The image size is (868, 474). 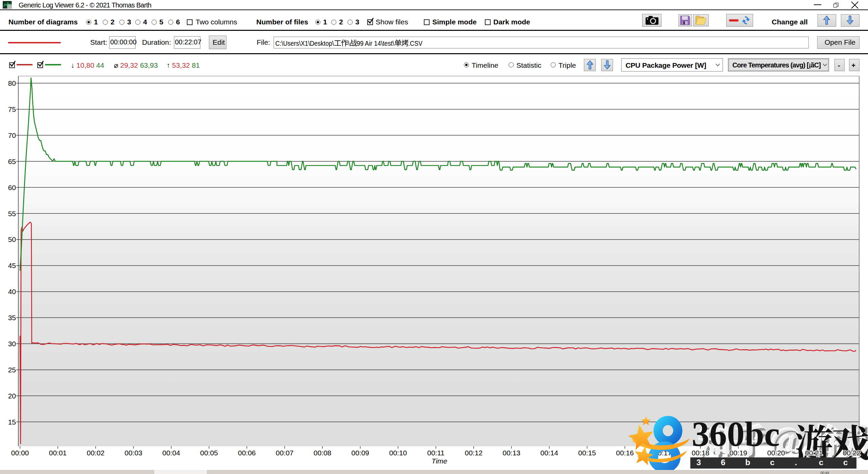 What do you see at coordinates (96, 453) in the screenshot?
I see `svg-text: 00:02` at bounding box center [96, 453].